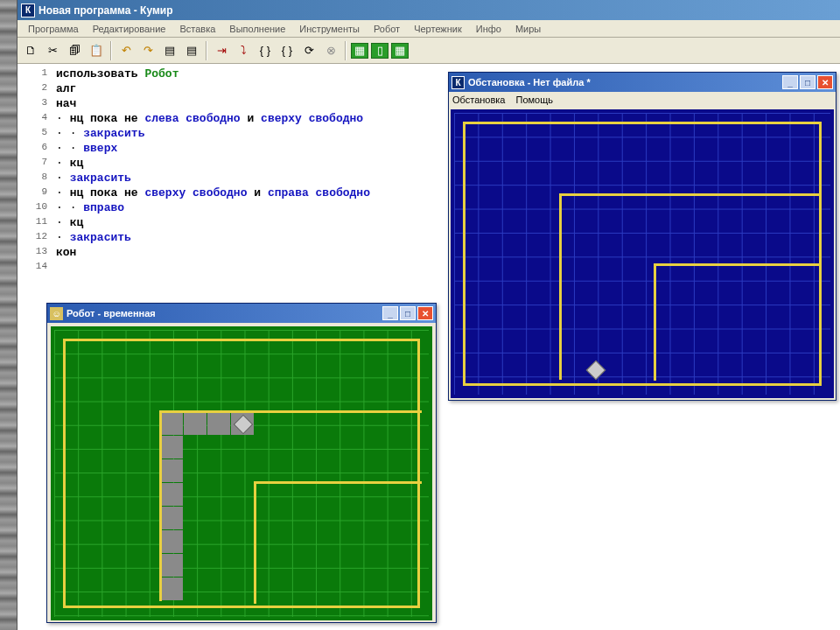  I want to click on menu-robot: Робот, so click(387, 29).